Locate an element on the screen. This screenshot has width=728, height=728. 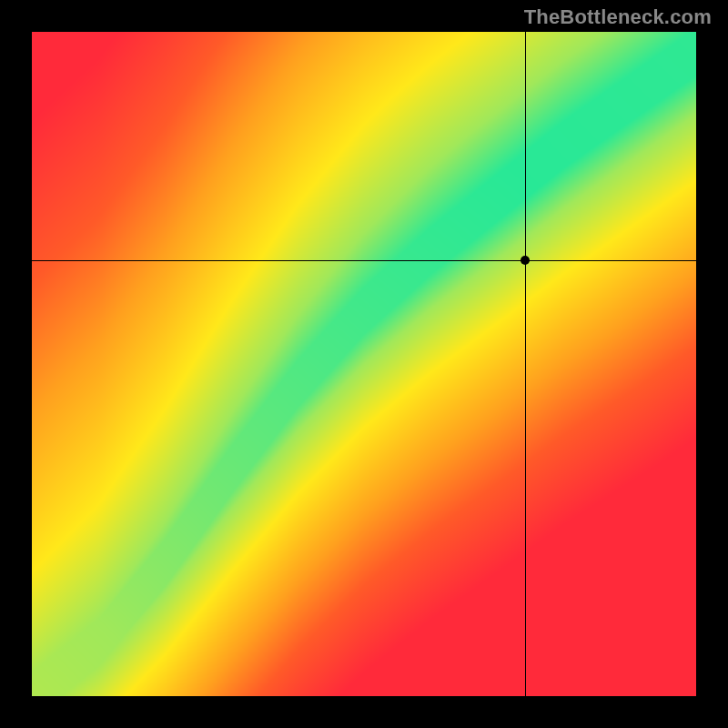
watermark-label: TheBottleneck.com is located at coordinates (618, 17).